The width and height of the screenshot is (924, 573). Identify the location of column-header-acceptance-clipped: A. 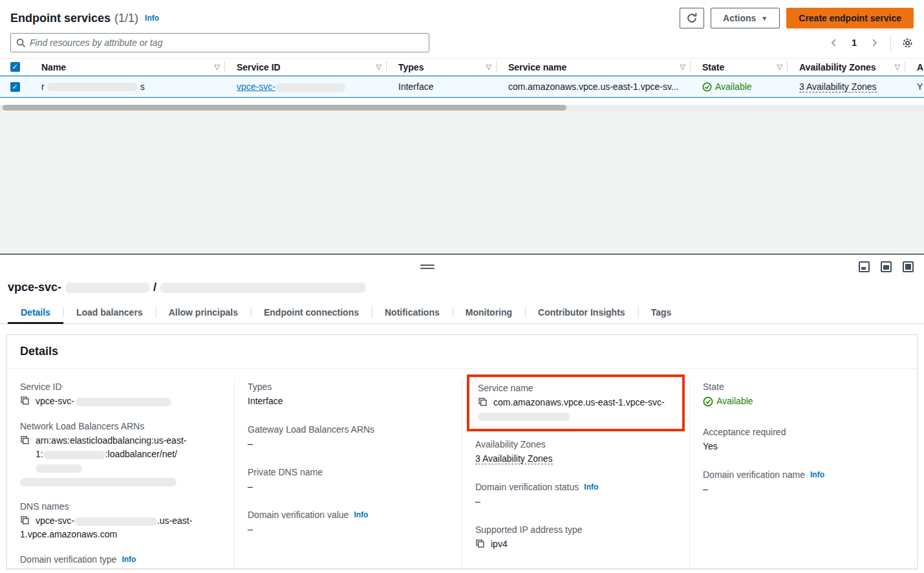
(914, 67).